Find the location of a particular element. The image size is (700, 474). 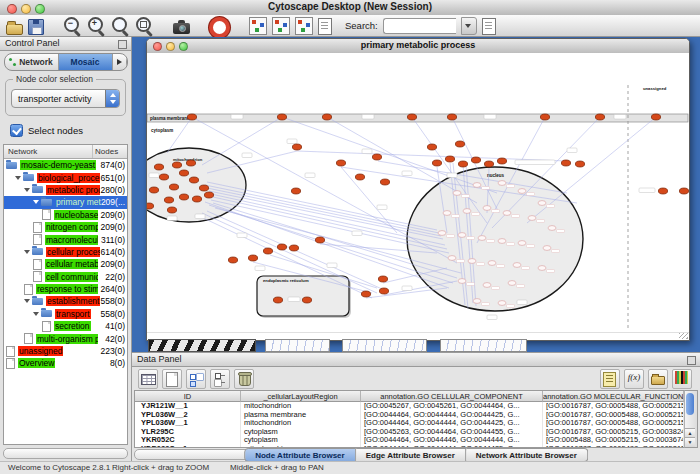

tree-row: multi-organism pro42(0) is located at coordinates (66, 338).